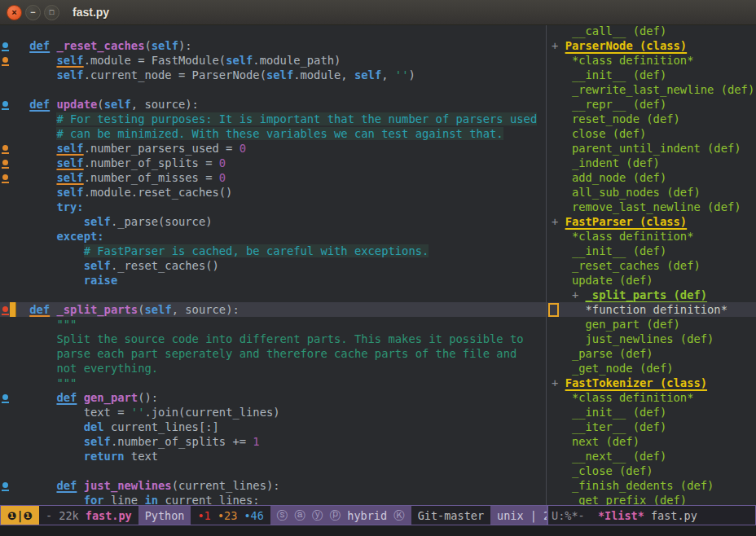  What do you see at coordinates (341, 515) in the screenshot?
I see `modeline-segment-minor-modes: ⓢ ⓐ ⓨ ⓟ hybrid Ⓚ` at bounding box center [341, 515].